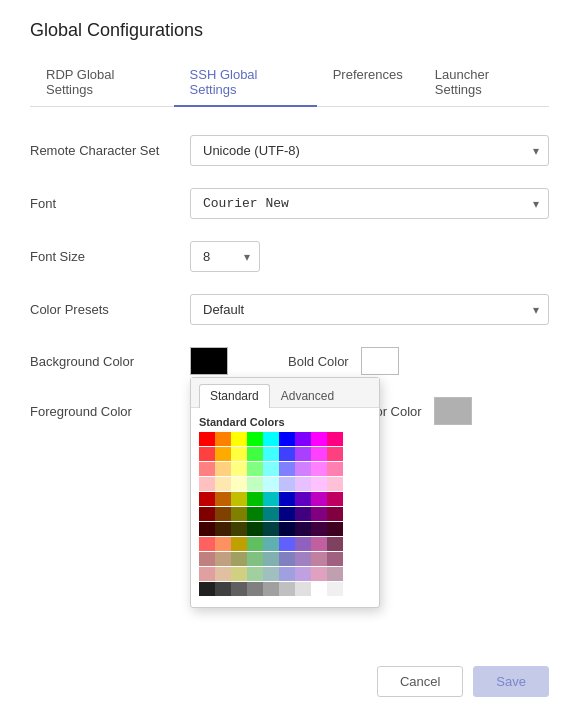 This screenshot has width=579, height=717. Describe the element at coordinates (420, 682) in the screenshot. I see `cancel-button: Cancel` at that location.